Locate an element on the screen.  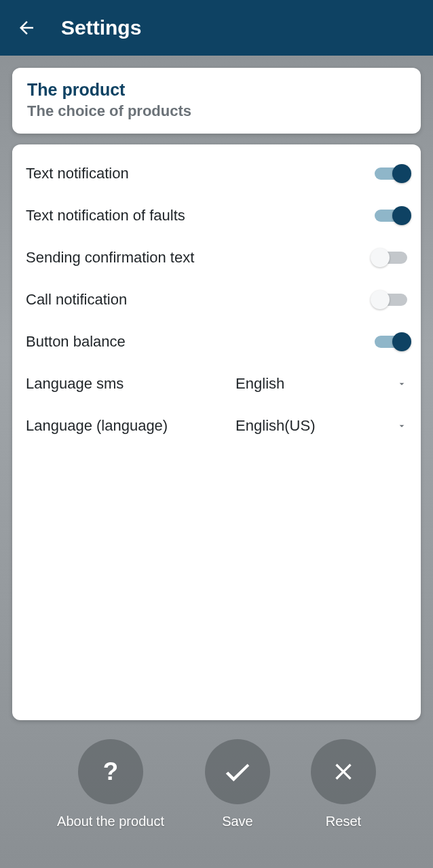
save-button: Save is located at coordinates (238, 784).